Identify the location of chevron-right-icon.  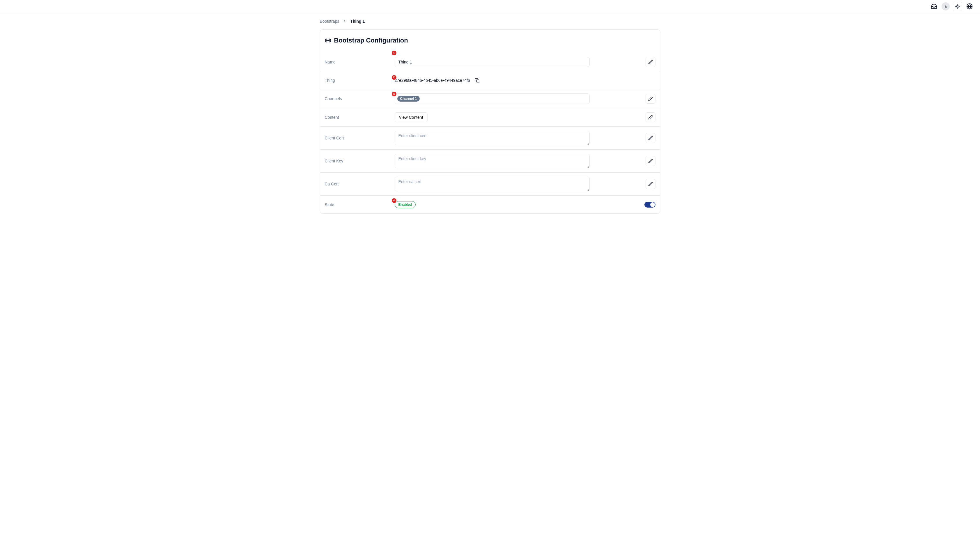
(345, 21).